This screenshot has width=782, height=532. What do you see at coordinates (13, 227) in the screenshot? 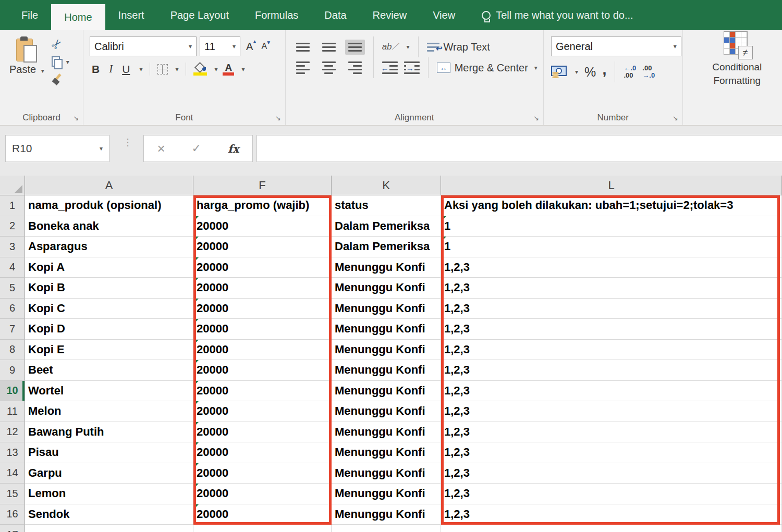
I see `row-header-2: 2` at bounding box center [13, 227].